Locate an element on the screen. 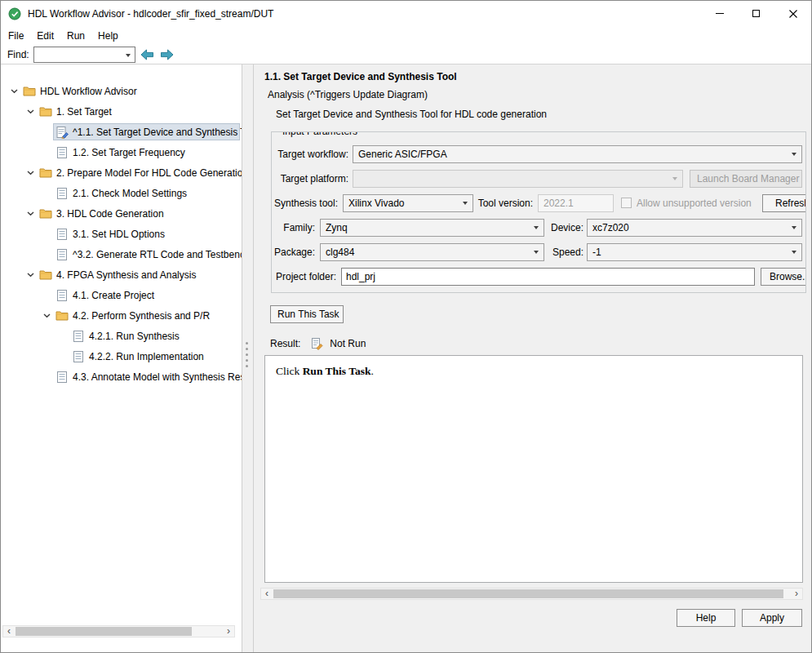 The image size is (812, 653). tree-item-label: ^1.1. Set Target Device and Synthesis To… is located at coordinates (158, 132).